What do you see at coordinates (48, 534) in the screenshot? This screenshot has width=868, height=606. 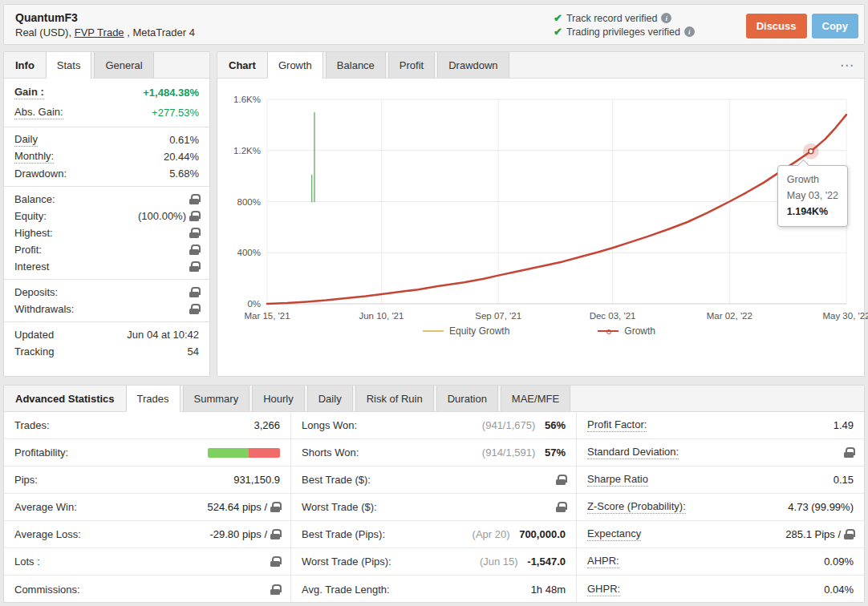 I see `average-loss-label: Average Loss:` at bounding box center [48, 534].